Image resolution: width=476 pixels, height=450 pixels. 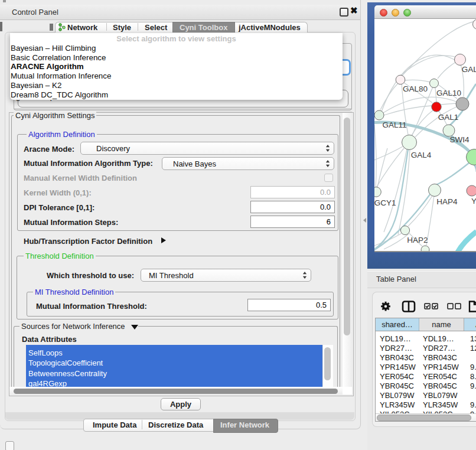 What do you see at coordinates (474, 201) in the screenshot?
I see `svg-text: YDR009W` at bounding box center [474, 201].